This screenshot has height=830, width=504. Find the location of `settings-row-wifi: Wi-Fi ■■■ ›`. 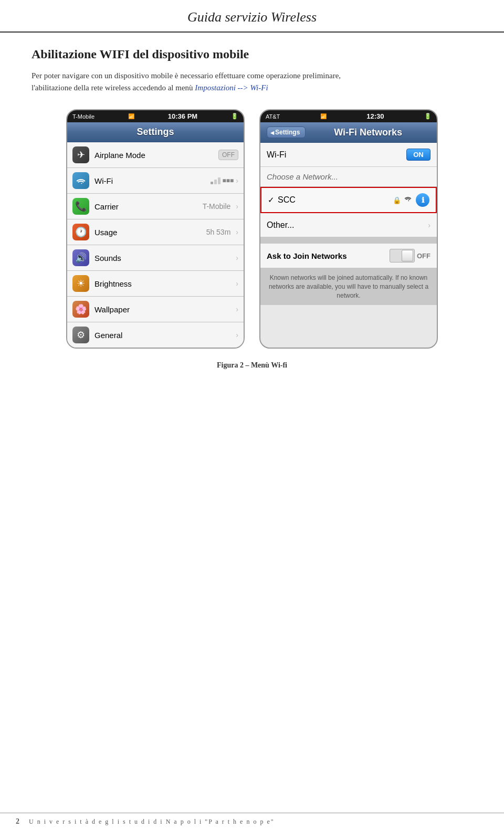

settings-row-wifi: Wi-Fi ■■■ › is located at coordinates (155, 181).